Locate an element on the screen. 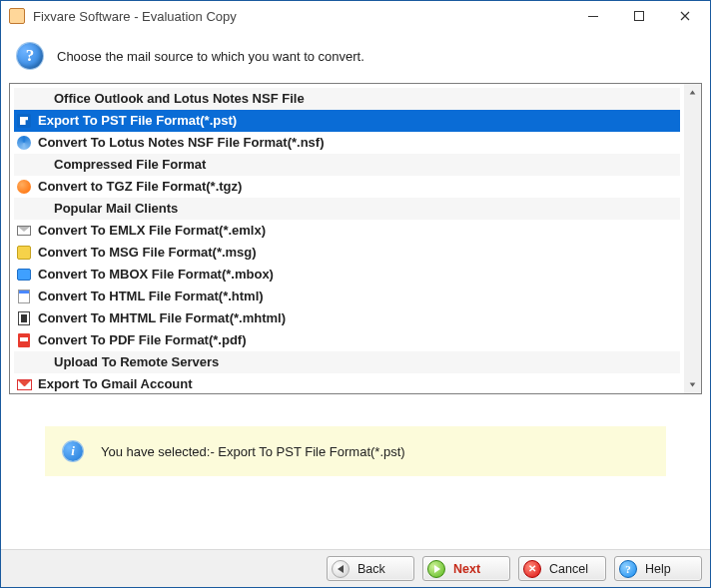  pdf-icon is located at coordinates (24, 340).